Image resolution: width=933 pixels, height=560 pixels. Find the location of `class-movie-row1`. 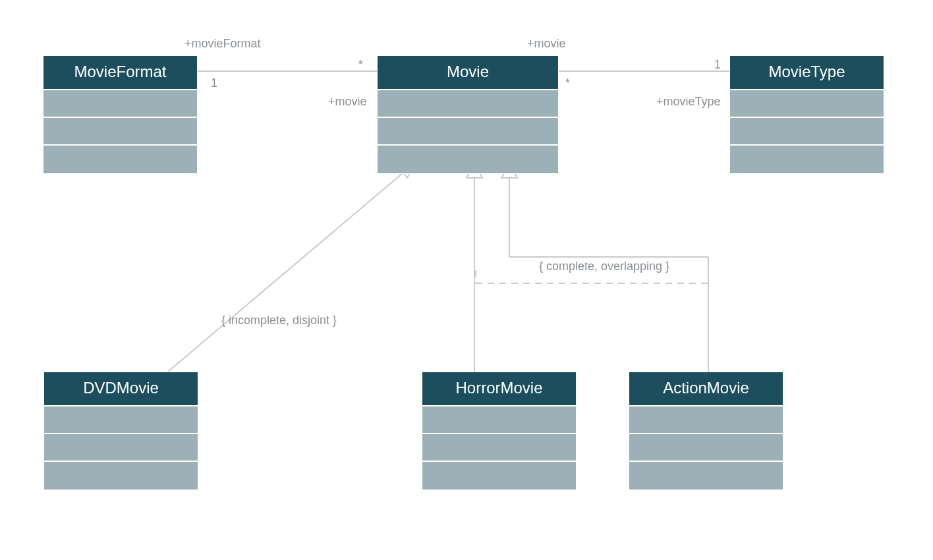

class-movie-row1 is located at coordinates (468, 104).